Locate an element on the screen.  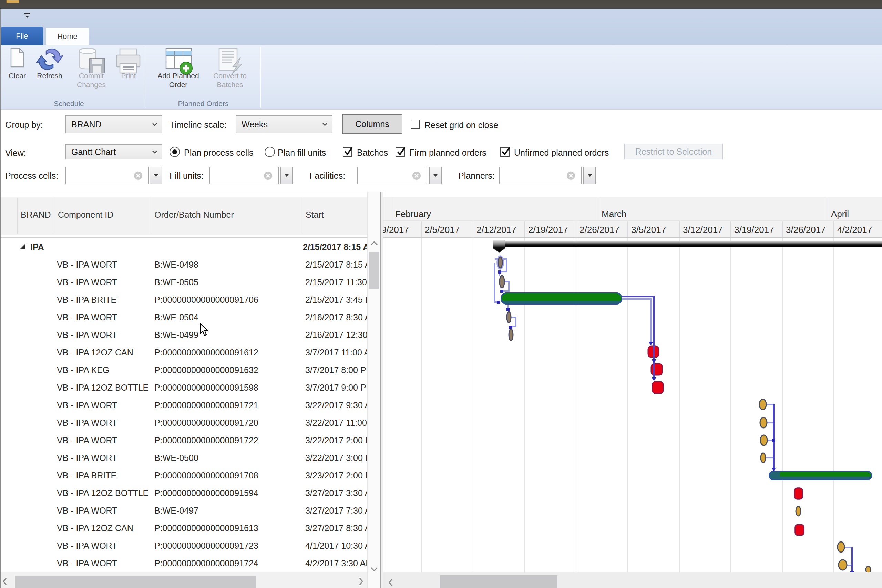
svg-text: 1/29/2017 is located at coordinates (396, 230).